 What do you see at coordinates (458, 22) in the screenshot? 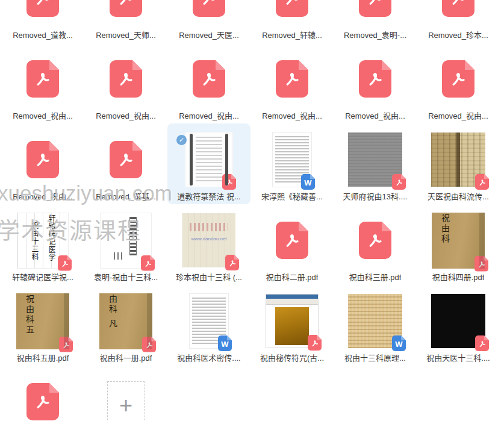
I see `file-tile: Removed_珍本...` at bounding box center [458, 22].